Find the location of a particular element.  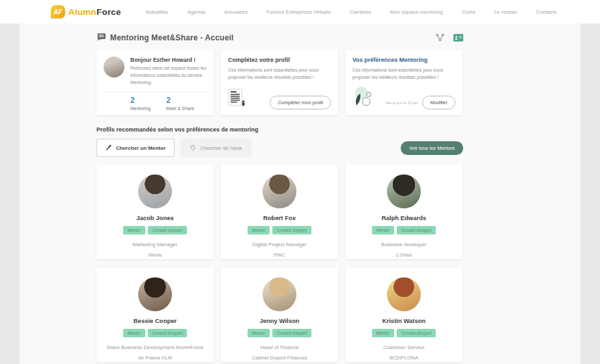

mentor-job-title: Marketing Manager is located at coordinates (155, 245).